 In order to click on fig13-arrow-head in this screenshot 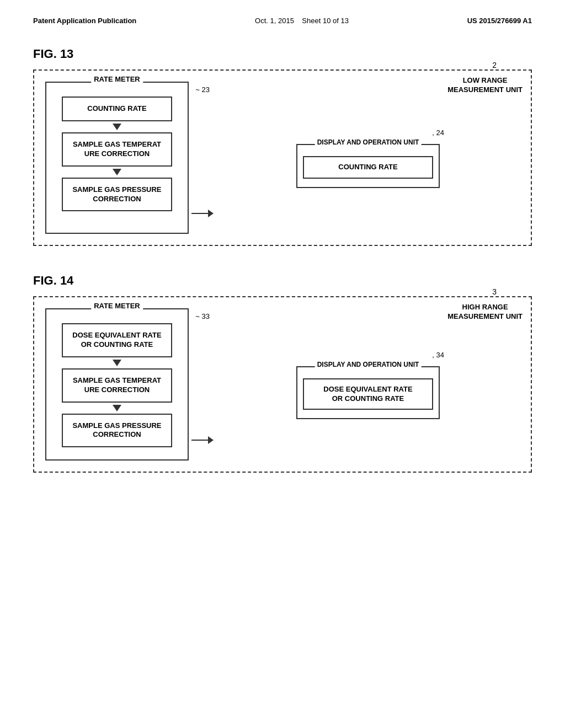, I will do `click(211, 213)`.